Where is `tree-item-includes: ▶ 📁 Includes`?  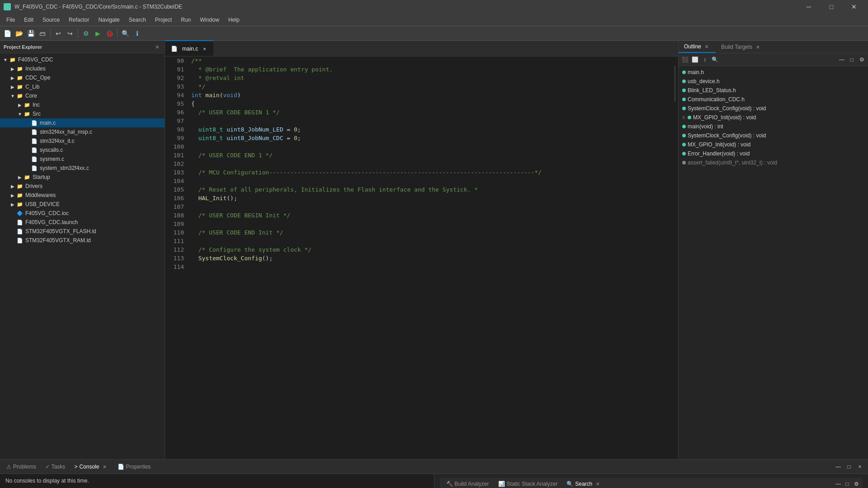
tree-item-includes: ▶ 📁 Includes is located at coordinates (82, 69).